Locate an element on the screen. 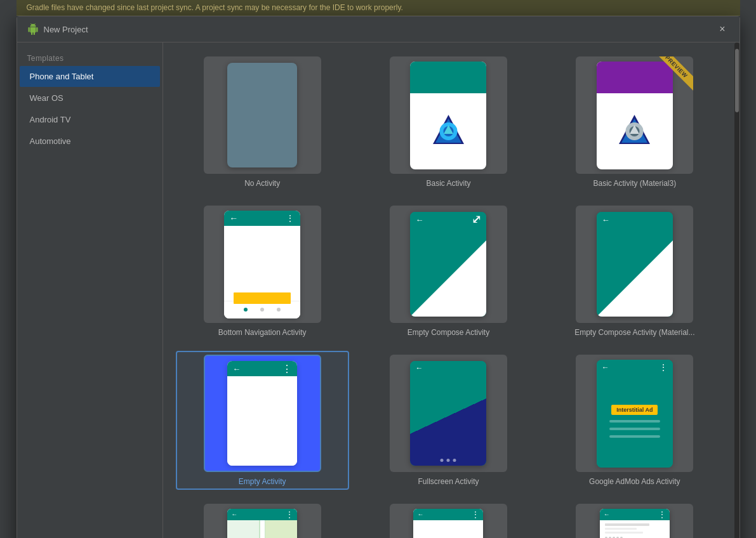 Image resolution: width=756 pixels, height=538 pixels. sidebar-item-android-tv: Android TV is located at coordinates (90, 119).